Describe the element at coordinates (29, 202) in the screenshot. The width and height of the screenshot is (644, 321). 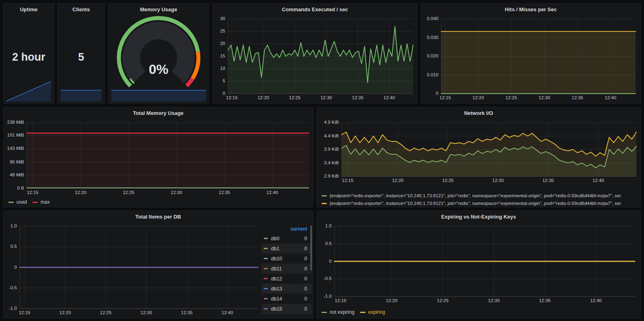
I see `total-memory-legend: usedmax` at that location.